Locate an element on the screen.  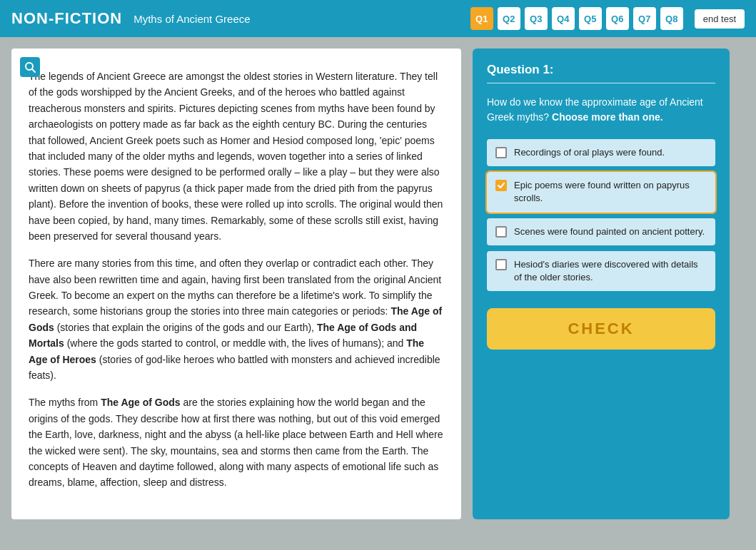
q-button-q6: Q6 is located at coordinates (618, 19).